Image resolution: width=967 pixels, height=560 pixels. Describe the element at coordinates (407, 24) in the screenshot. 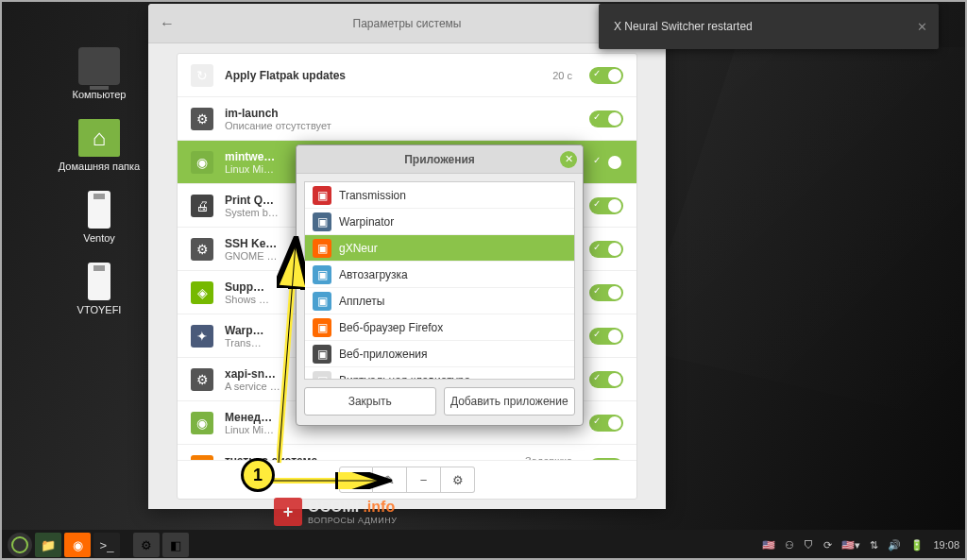

I see `window-titlebar: ← Параметры системы` at that location.